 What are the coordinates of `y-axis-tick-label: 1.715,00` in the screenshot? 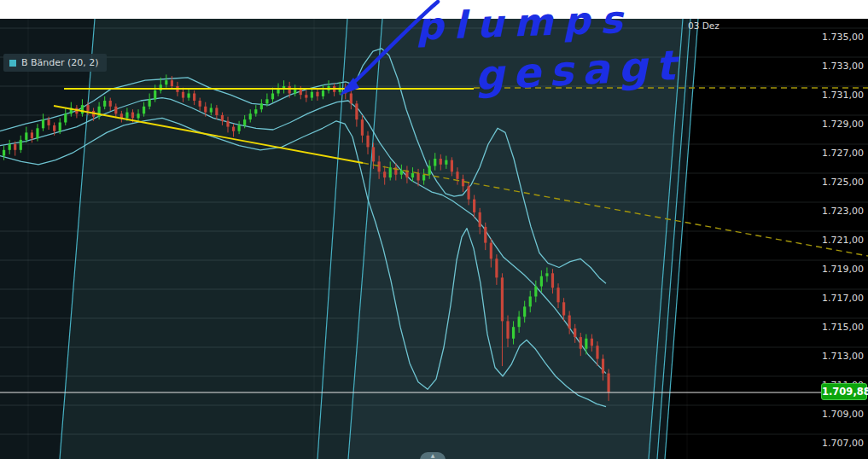 It's located at (843, 328).